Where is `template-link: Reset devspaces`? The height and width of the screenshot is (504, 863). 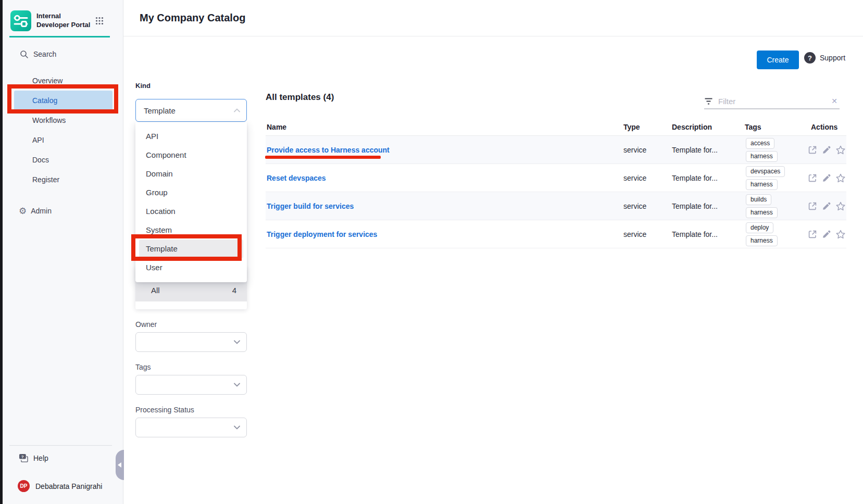 template-link: Reset devspaces is located at coordinates (296, 178).